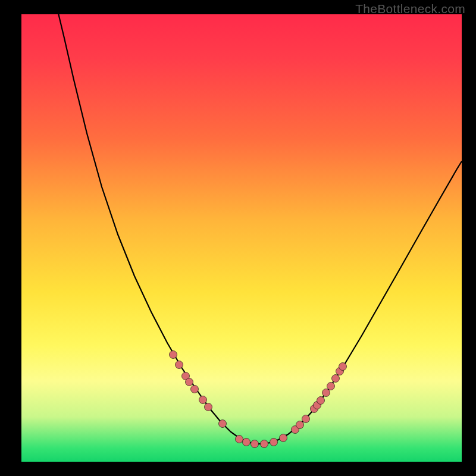  Describe the element at coordinates (411, 9) in the screenshot. I see `watermark-text: TheBottleneck.com` at that location.